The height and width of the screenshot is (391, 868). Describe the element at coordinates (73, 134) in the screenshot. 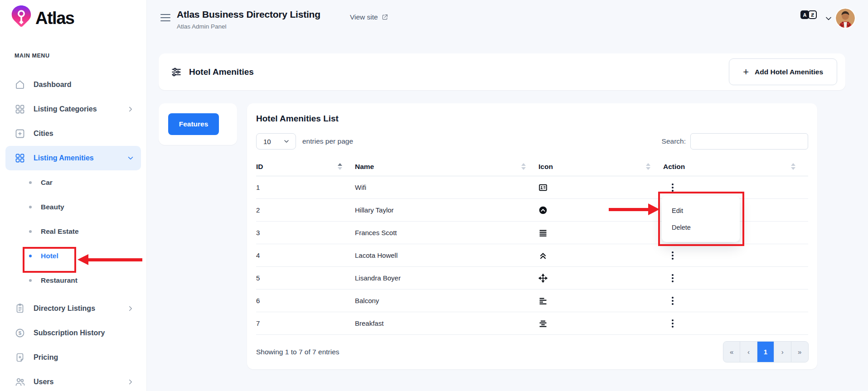

I see `sidebar-item-cities: Cities` at that location.